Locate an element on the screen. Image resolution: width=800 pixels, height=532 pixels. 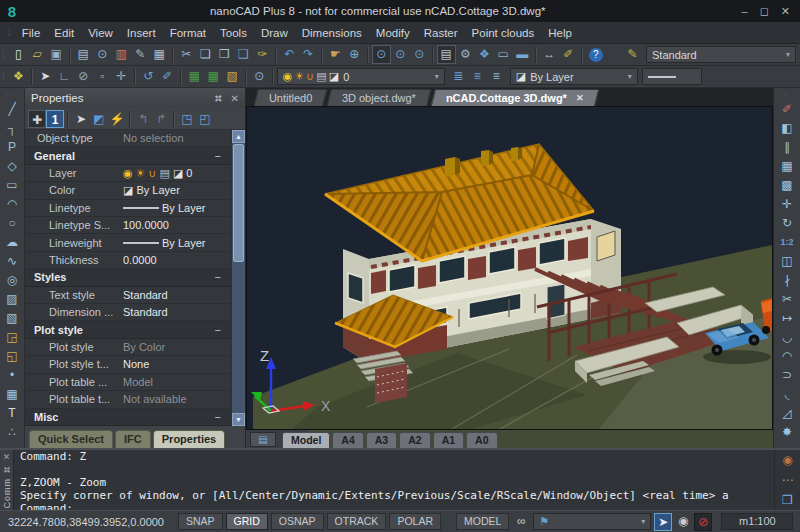
prop-add-icon: ✚ is located at coordinates (37, 119).